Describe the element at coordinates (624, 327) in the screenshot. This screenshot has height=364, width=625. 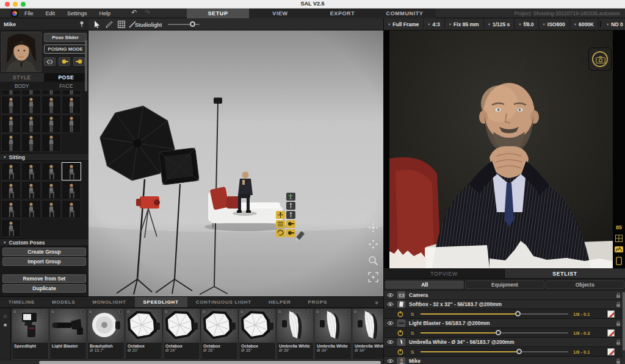
I see `setlist-scrollbar` at that location.